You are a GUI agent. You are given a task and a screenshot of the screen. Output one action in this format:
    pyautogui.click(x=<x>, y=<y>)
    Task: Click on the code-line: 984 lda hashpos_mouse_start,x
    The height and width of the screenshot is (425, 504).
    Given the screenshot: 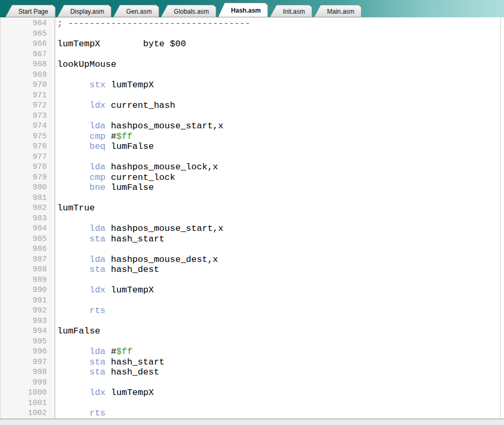 What is the action you would take?
    pyautogui.click(x=252, y=229)
    